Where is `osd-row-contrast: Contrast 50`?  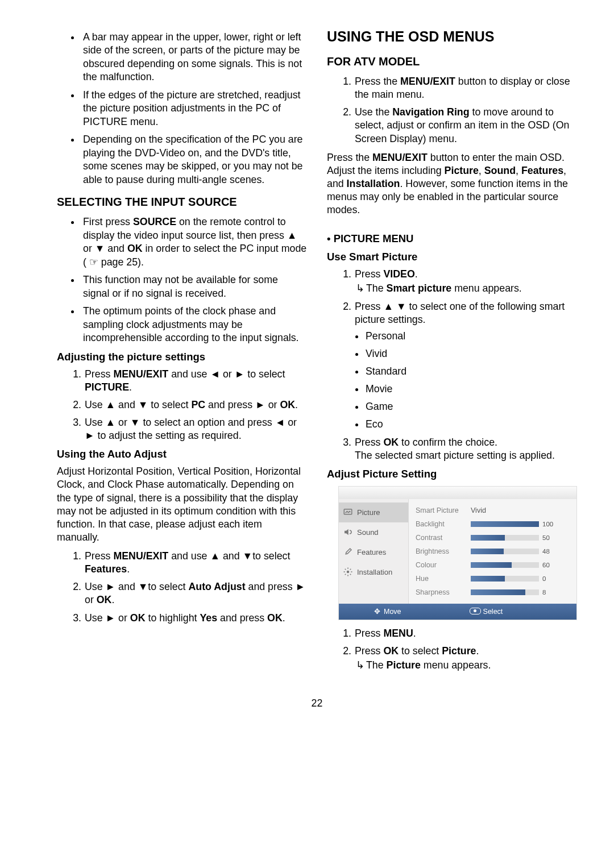
osd-row-contrast: Contrast 50 is located at coordinates (493, 538).